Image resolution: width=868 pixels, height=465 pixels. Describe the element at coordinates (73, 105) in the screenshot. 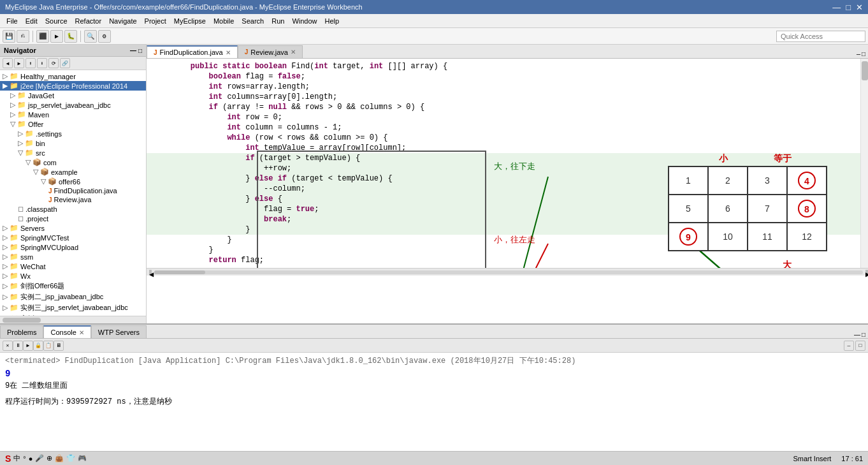

I see `nav-item-jsp: ▷ 📁 jsp_servlet_javabean_jdbc` at that location.